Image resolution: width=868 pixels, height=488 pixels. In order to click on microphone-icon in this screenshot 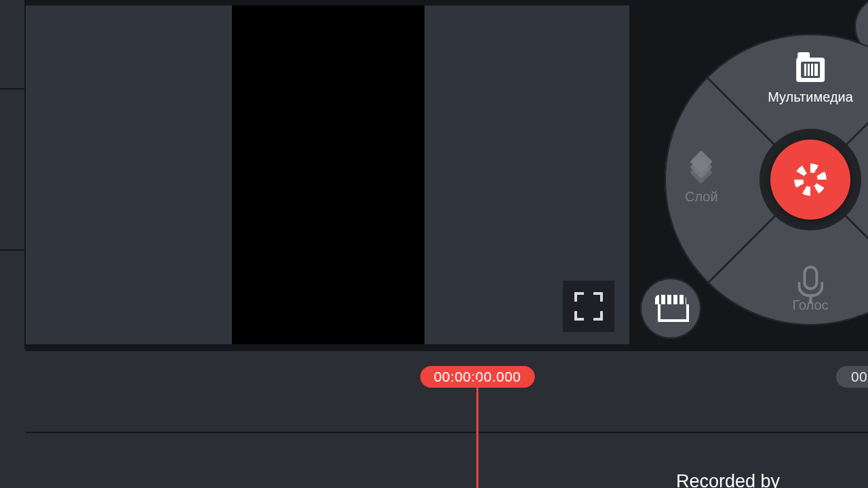, I will do `click(810, 278)`.